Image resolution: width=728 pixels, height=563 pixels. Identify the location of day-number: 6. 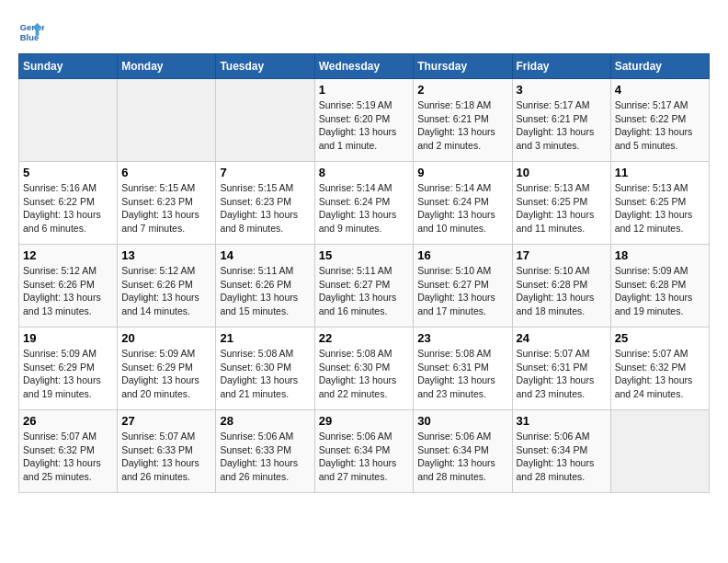
(166, 173).